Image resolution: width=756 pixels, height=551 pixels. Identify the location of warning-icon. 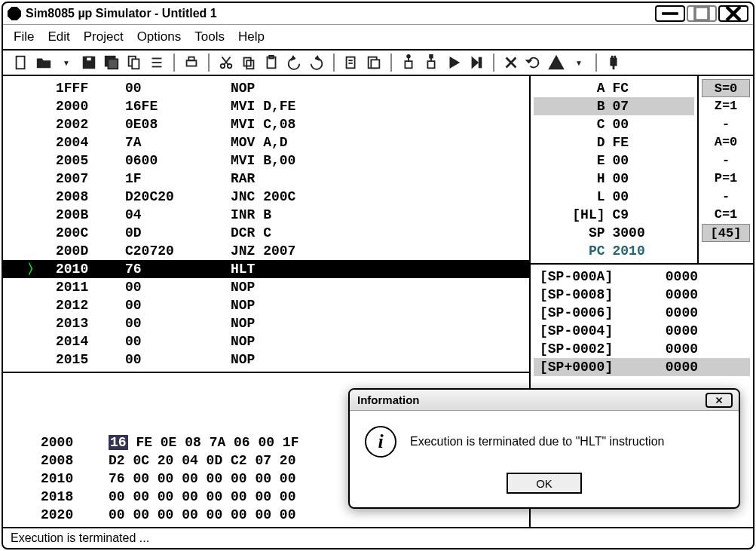
(556, 63).